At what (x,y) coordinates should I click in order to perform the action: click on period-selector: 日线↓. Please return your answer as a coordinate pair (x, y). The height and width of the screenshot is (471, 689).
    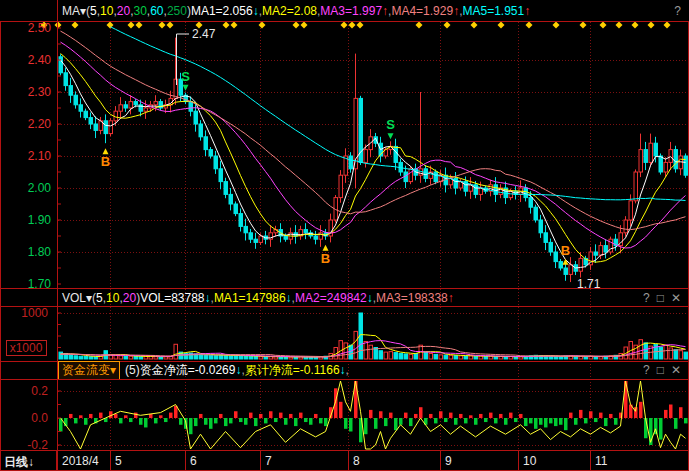
    Looking at the image, I should click on (19, 462).